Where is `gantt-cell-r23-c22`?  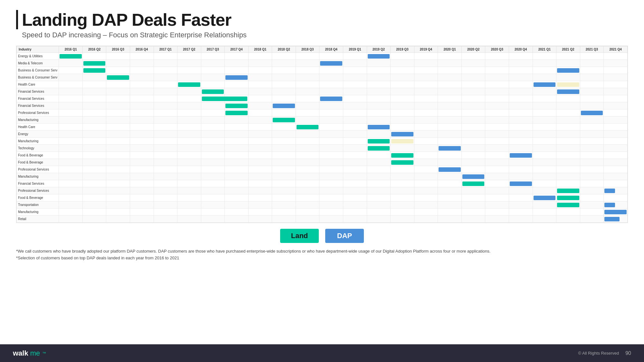
gantt-cell-r23-c22 is located at coordinates (592, 219).